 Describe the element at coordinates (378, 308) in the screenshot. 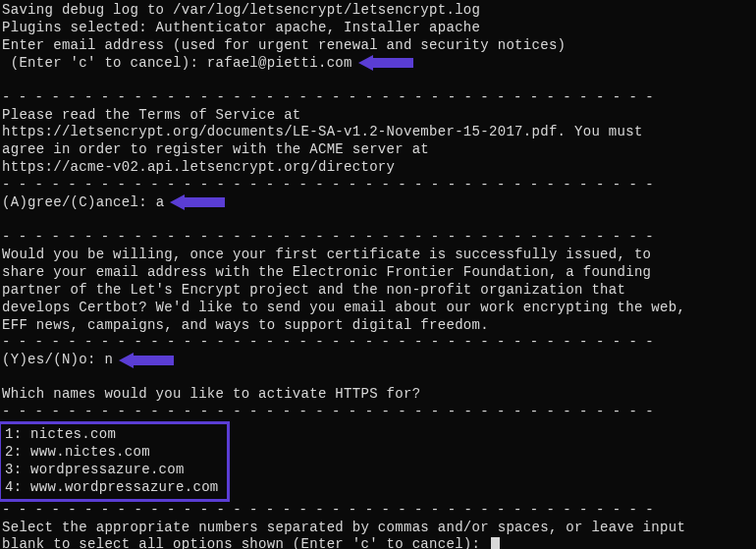

I see `eff-line-4: develops Certbot? We'd like to send you …` at that location.